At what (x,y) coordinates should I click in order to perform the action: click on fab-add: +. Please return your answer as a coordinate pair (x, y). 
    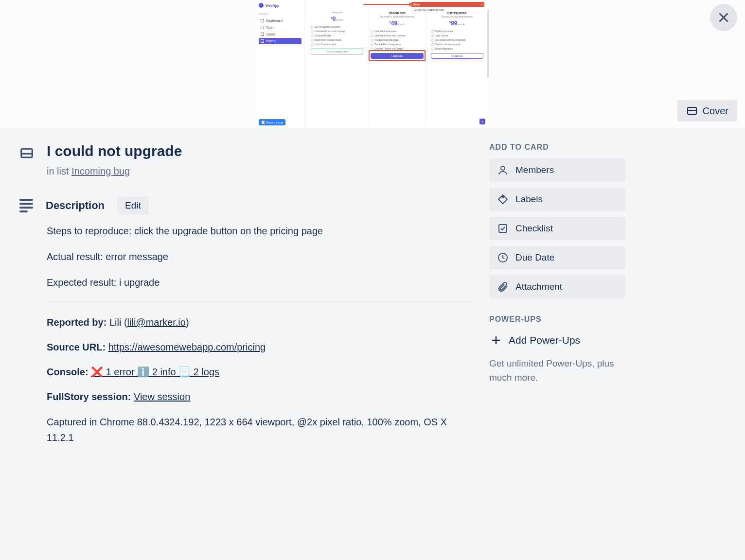
    Looking at the image, I should click on (482, 122).